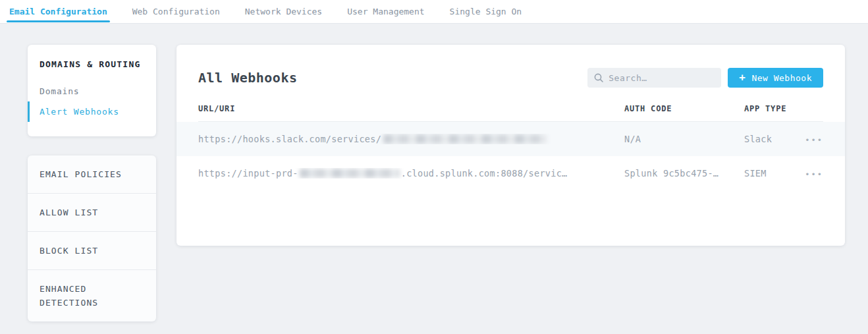  Describe the element at coordinates (511, 78) in the screenshot. I see `panel-header: All Webhooks + New Webhook` at that location.